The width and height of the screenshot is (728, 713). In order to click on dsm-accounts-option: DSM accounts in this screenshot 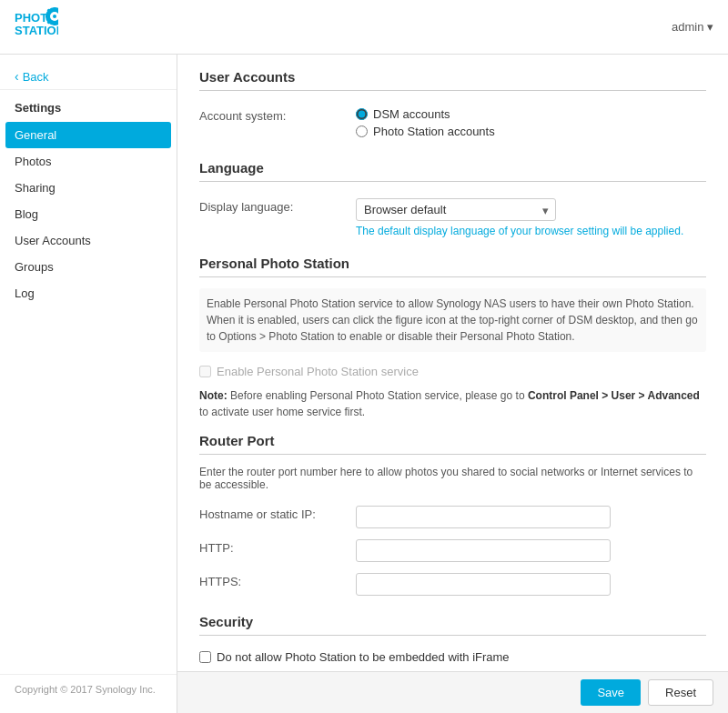, I will do `click(531, 115)`.